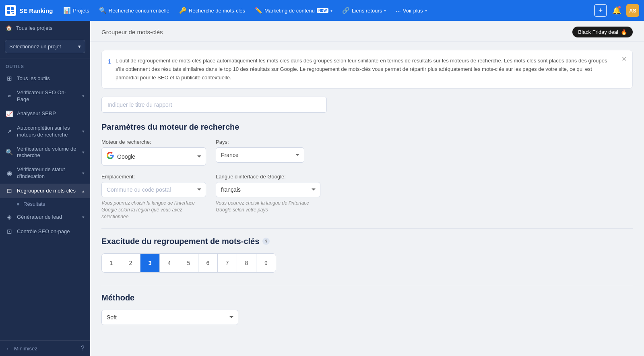 This screenshot has width=644, height=356. Describe the element at coordinates (266, 241) in the screenshot. I see `accuracy-help-button: ?` at that location.